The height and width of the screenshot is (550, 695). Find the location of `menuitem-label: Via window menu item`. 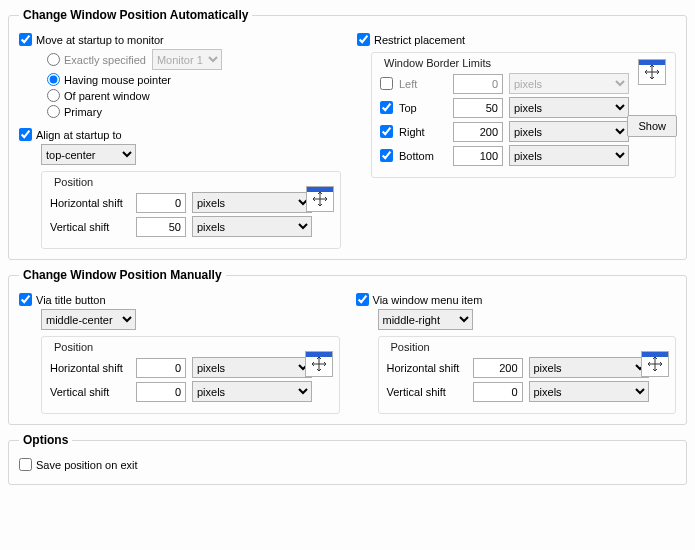

menuitem-label: Via window menu item is located at coordinates (428, 300).